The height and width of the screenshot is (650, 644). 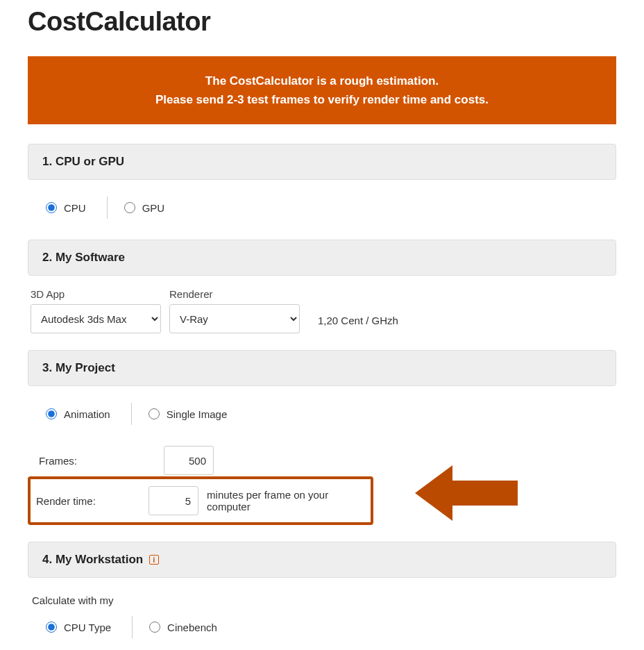 What do you see at coordinates (173, 501) in the screenshot?
I see `render-time-input` at bounding box center [173, 501].